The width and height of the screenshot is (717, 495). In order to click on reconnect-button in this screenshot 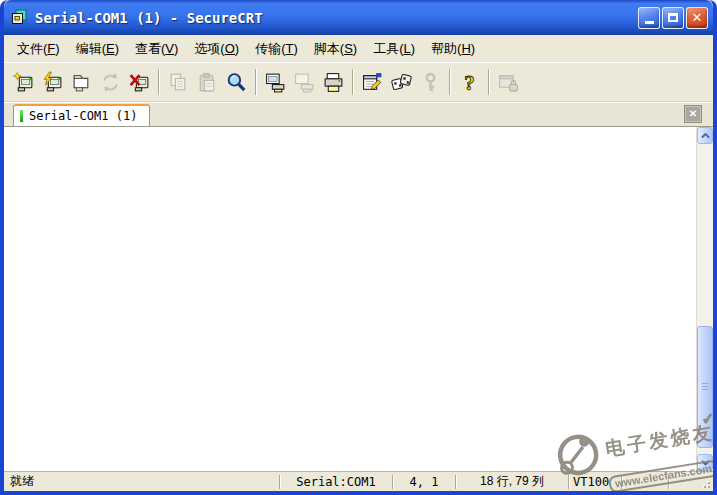, I will do `click(110, 82)`.